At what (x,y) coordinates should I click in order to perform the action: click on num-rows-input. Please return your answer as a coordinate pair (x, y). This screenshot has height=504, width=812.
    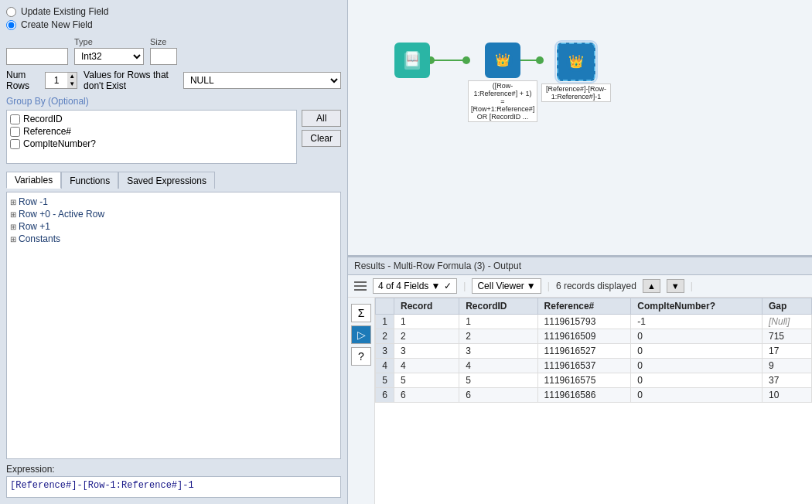
    Looking at the image, I should click on (56, 80).